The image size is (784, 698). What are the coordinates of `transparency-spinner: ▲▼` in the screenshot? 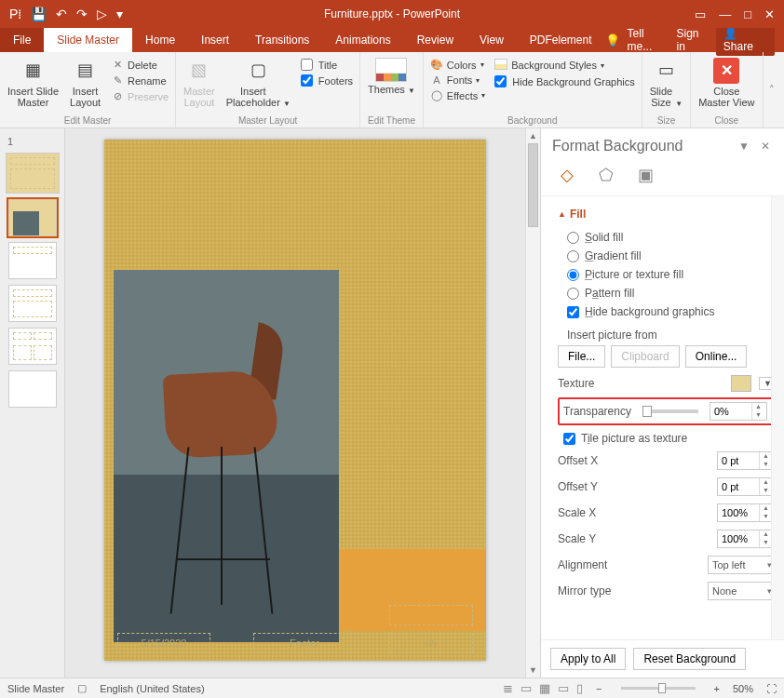 It's located at (738, 411).